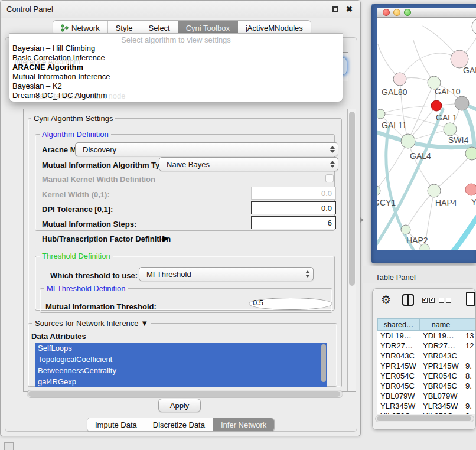 Image resolution: width=476 pixels, height=450 pixels. I want to click on table-cell: YER054C, so click(441, 376).